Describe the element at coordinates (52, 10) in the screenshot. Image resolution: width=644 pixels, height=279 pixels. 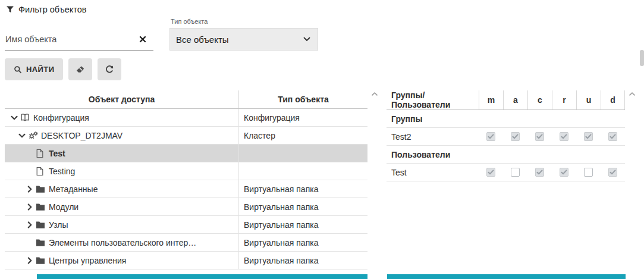
I see `page-title: Фильтр объектов` at that location.